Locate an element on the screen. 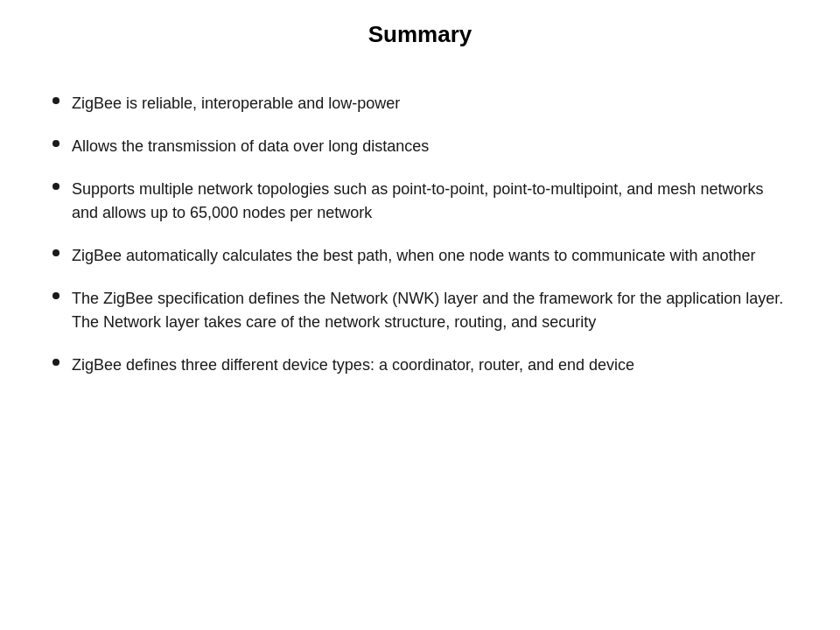 The height and width of the screenshot is (630, 840). bullet-text-5: The ZigBee specification defines the Net… is located at coordinates (430, 311).